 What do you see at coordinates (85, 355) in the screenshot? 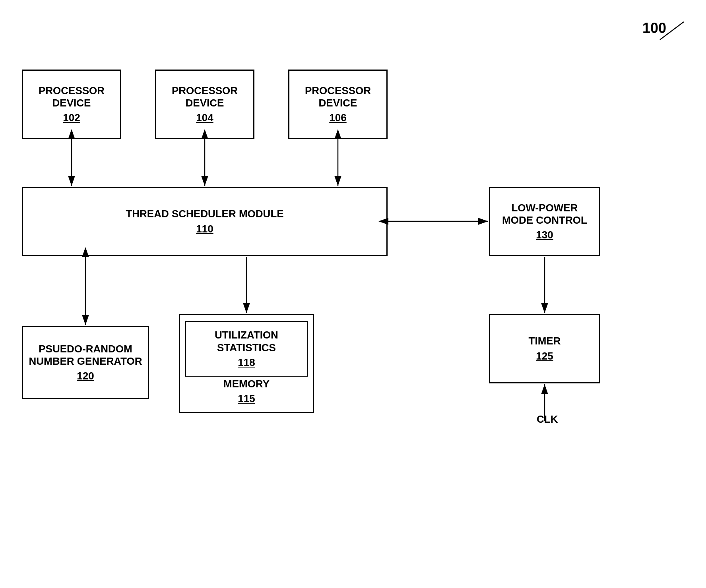
I see `pseudo-random-label: PSUEDO-RANDOMNUMBER GENERATOR` at bounding box center [85, 355].